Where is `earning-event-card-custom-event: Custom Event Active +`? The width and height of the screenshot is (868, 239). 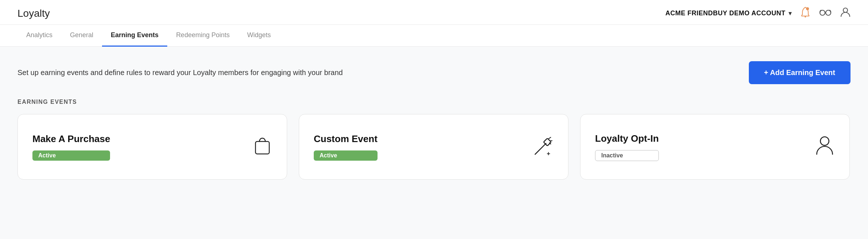
earning-event-card-custom-event: Custom Event Active + is located at coordinates (434, 147).